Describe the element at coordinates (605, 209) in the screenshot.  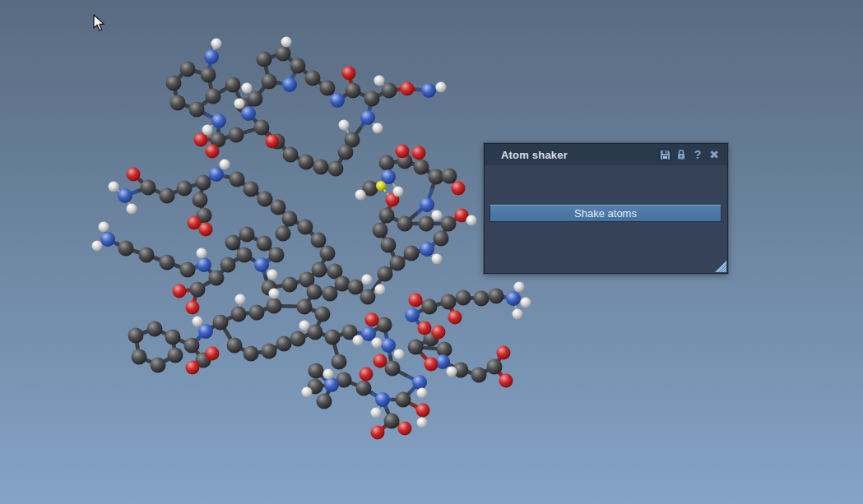
I see `atom-shaker-dialog: Atom shaker` at that location.